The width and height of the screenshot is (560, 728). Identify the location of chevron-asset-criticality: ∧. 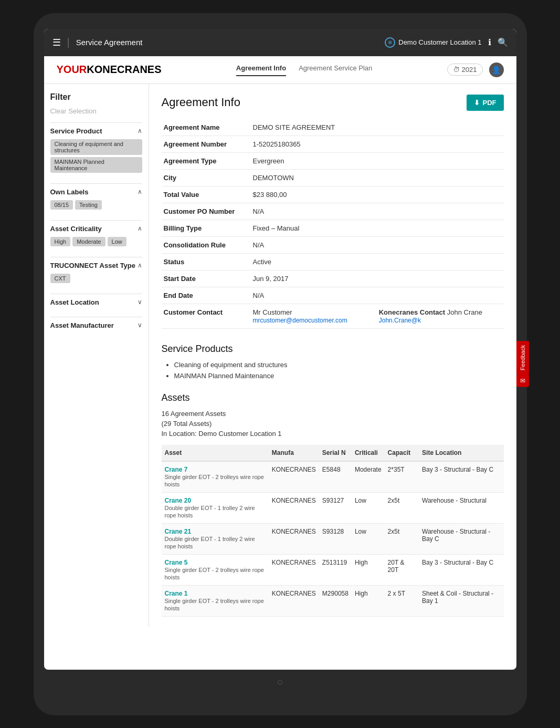
(140, 228).